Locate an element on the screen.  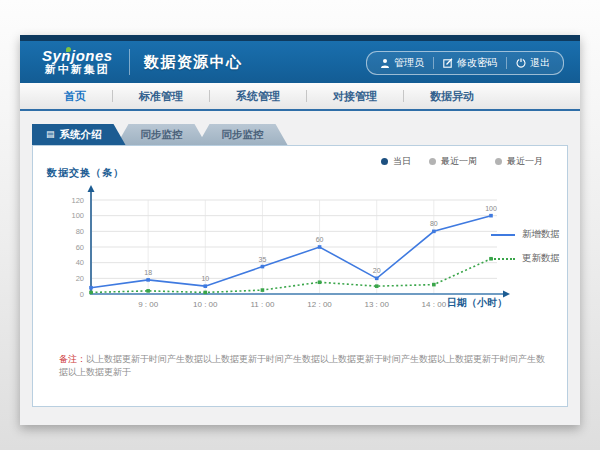
chart-x-axis-title: 日期（小时） is located at coordinates (477, 303).